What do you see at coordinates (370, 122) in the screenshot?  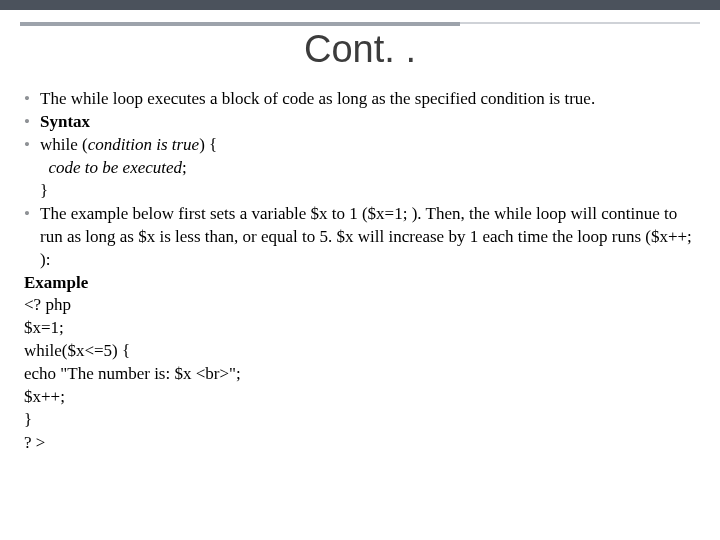 I see `bullet-2-text: Syntax` at bounding box center [370, 122].